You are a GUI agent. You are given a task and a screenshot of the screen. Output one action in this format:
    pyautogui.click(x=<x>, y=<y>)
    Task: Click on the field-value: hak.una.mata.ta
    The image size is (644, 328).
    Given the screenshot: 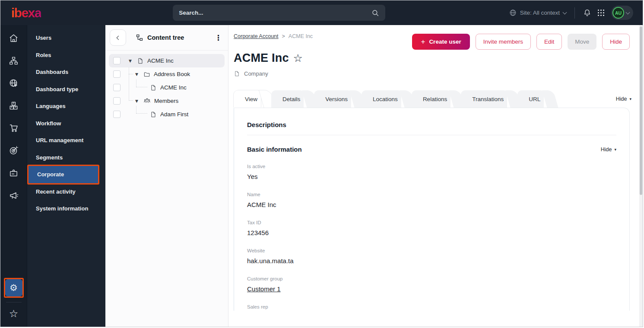 What is the action you would take?
    pyautogui.click(x=432, y=261)
    